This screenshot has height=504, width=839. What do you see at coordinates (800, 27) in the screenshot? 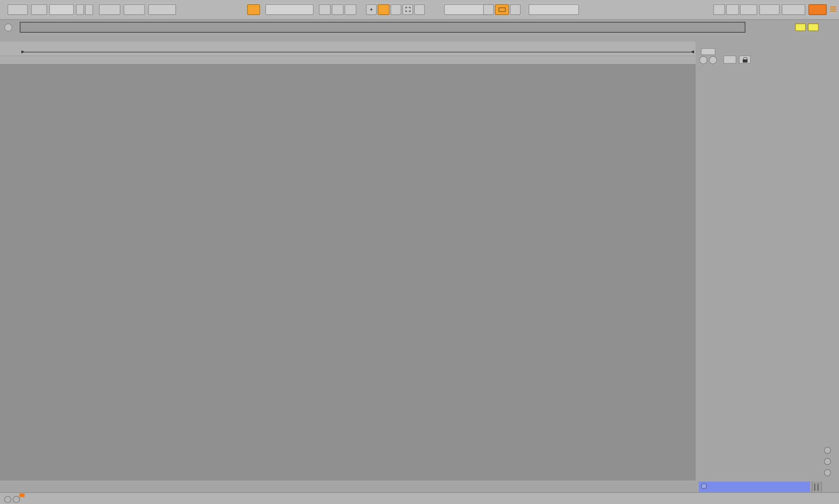
I see `zoom-to-height-button` at bounding box center [800, 27].